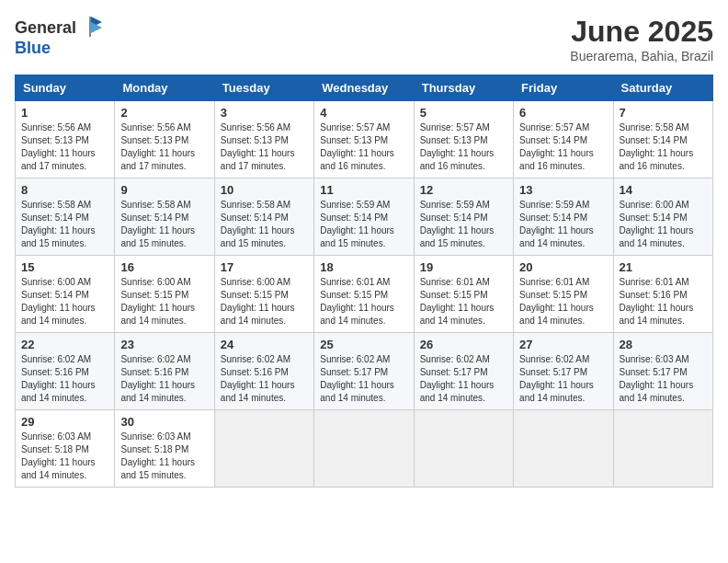 The width and height of the screenshot is (728, 563). I want to click on calendar-cell: 6 Sunrise: 5:57 AMSunset: 5:14 PMDayligh…, so click(563, 140).